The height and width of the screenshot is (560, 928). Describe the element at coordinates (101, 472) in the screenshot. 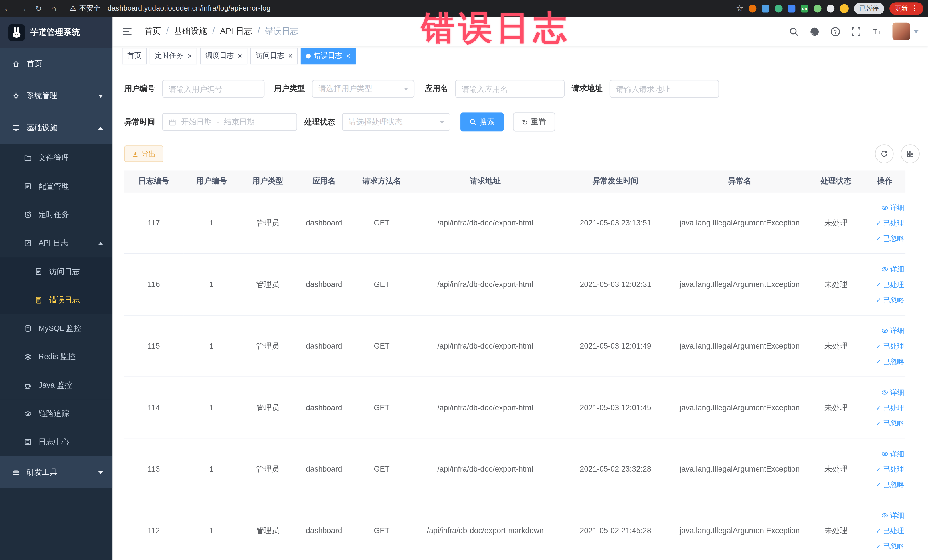

I see `chevron-down-icon` at that location.